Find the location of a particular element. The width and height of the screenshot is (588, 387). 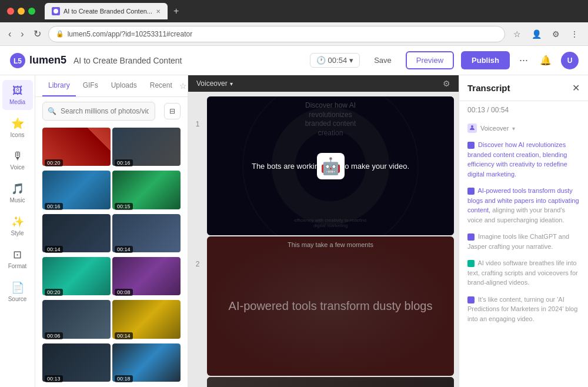

tab-library: Library is located at coordinates (59, 86).